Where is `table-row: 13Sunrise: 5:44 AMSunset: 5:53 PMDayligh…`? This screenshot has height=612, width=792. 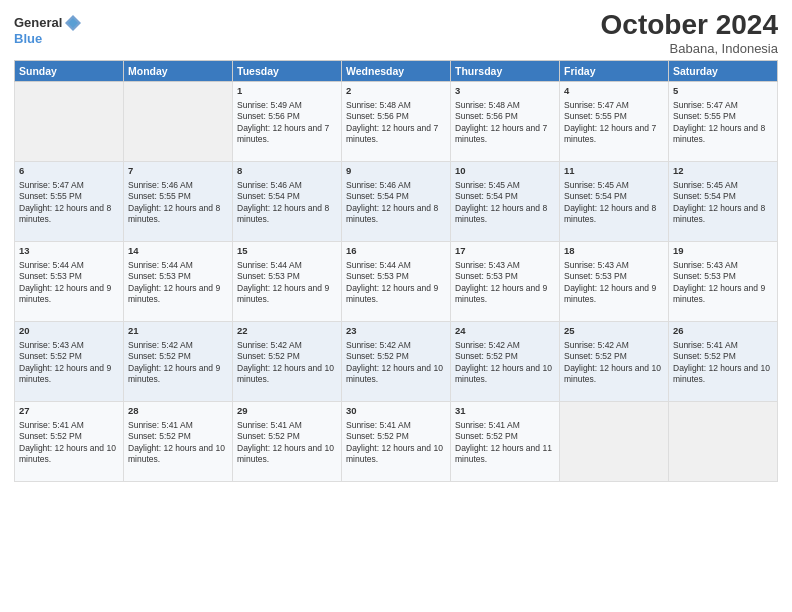
table-row: 13Sunrise: 5:44 AMSunset: 5:53 PMDayligh… is located at coordinates (70, 281).